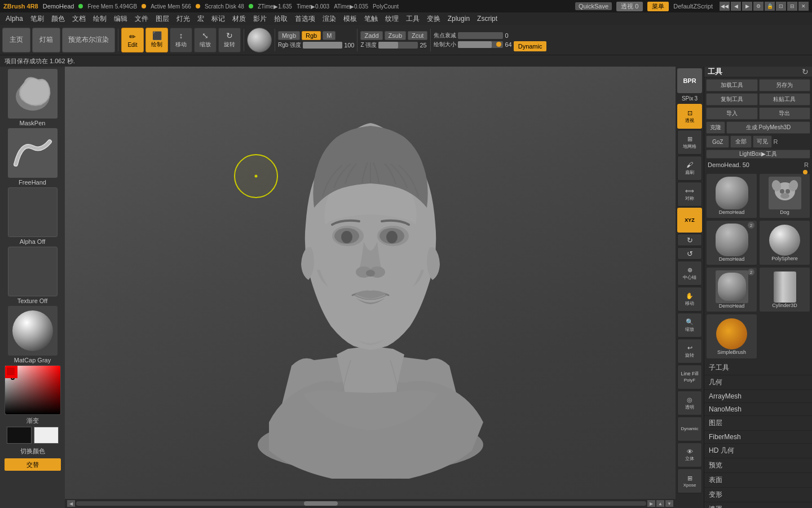 This screenshot has height=508, width=812. Describe the element at coordinates (651, 503) in the screenshot. I see `scroll-right: ▶` at that location.